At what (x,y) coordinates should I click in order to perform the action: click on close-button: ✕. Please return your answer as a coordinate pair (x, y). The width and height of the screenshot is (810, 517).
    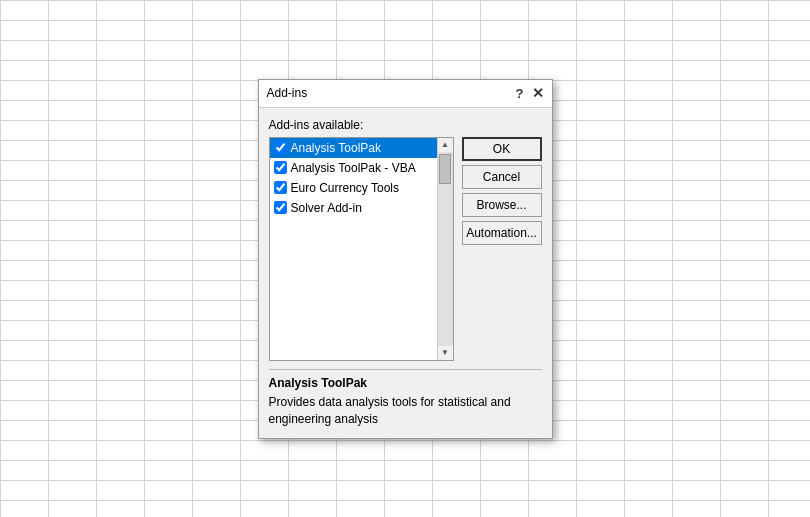
    Looking at the image, I should click on (538, 93).